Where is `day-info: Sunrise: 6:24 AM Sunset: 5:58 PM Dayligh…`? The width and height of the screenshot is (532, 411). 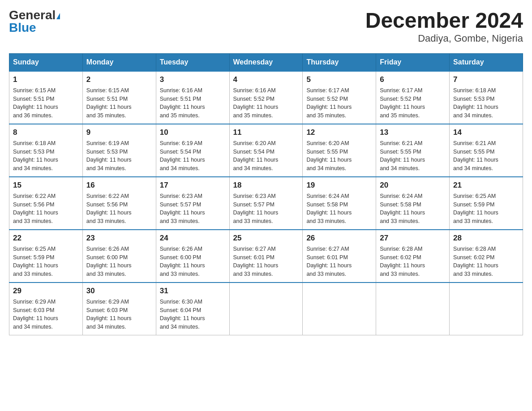 day-info: Sunrise: 6:24 AM Sunset: 5:58 PM Dayligh… is located at coordinates (339, 209).